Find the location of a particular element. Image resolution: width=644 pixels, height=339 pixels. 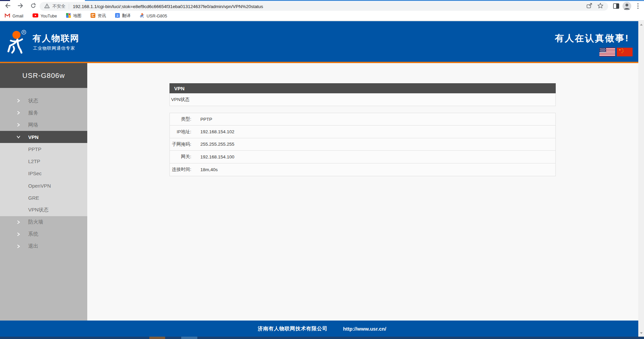

bookmark-translate: 文 翻译 is located at coordinates (123, 16).